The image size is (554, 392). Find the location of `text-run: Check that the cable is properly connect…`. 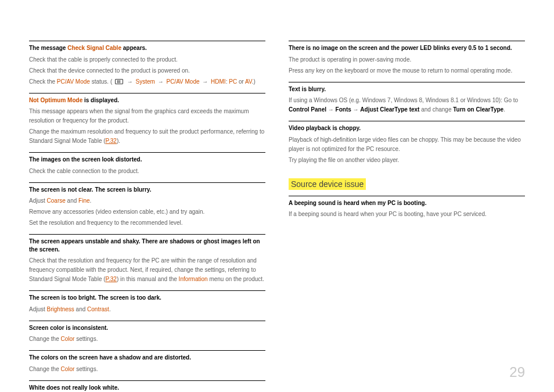

text-run: Check that the cable is properly connect… is located at coordinates (103, 59).